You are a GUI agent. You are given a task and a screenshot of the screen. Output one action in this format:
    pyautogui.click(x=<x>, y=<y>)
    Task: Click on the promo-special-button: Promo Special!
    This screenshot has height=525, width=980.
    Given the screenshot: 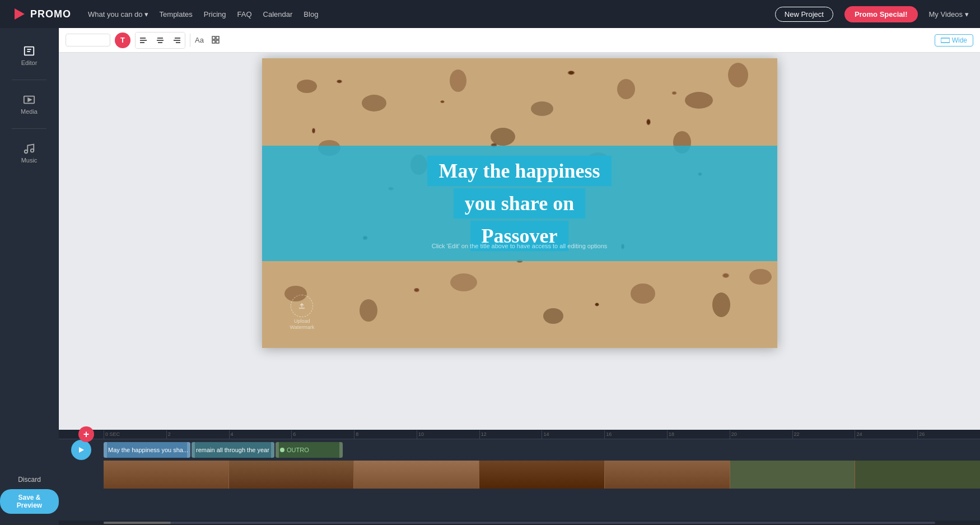 What is the action you would take?
    pyautogui.click(x=881, y=15)
    